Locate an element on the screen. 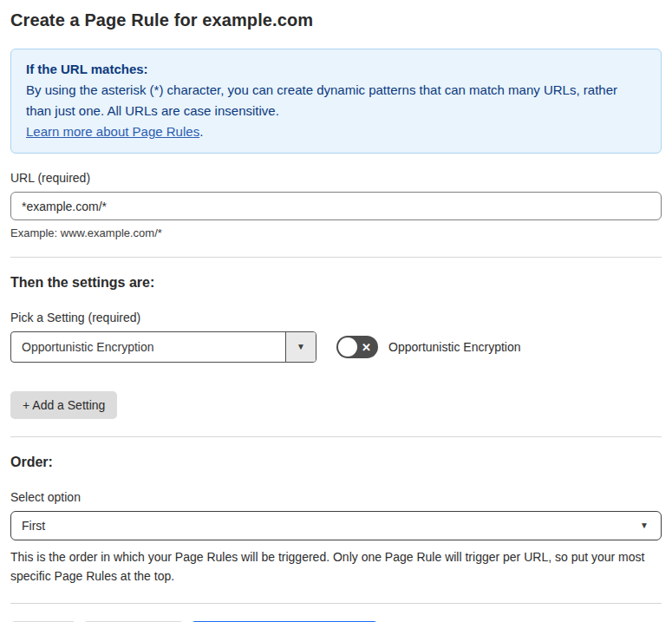 Image resolution: width=672 pixels, height=622 pixels. x-icon: ✕ is located at coordinates (366, 347).